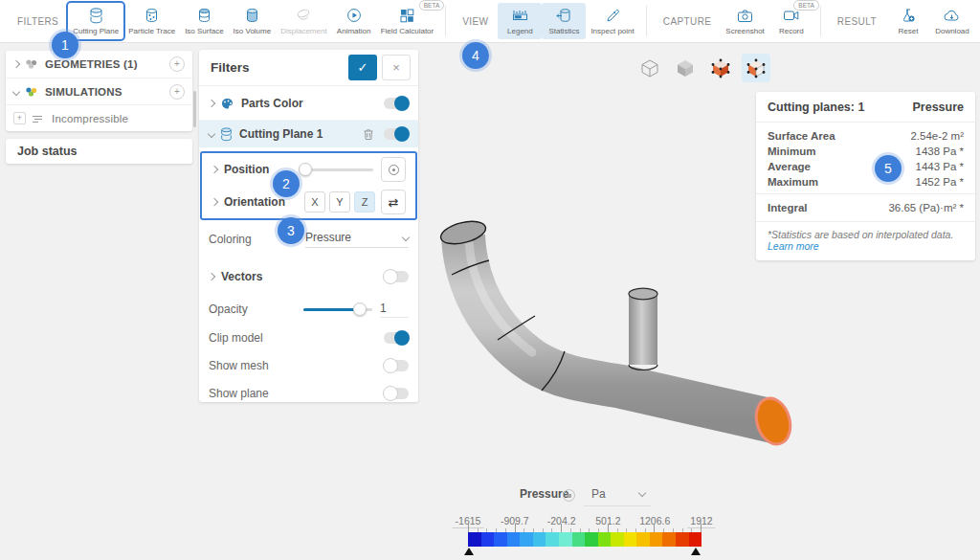 The height and width of the screenshot is (560, 980). What do you see at coordinates (865, 136) in the screenshot?
I see `stat-row-surface-area: Surface Area 2.54e-2 m²` at bounding box center [865, 136].